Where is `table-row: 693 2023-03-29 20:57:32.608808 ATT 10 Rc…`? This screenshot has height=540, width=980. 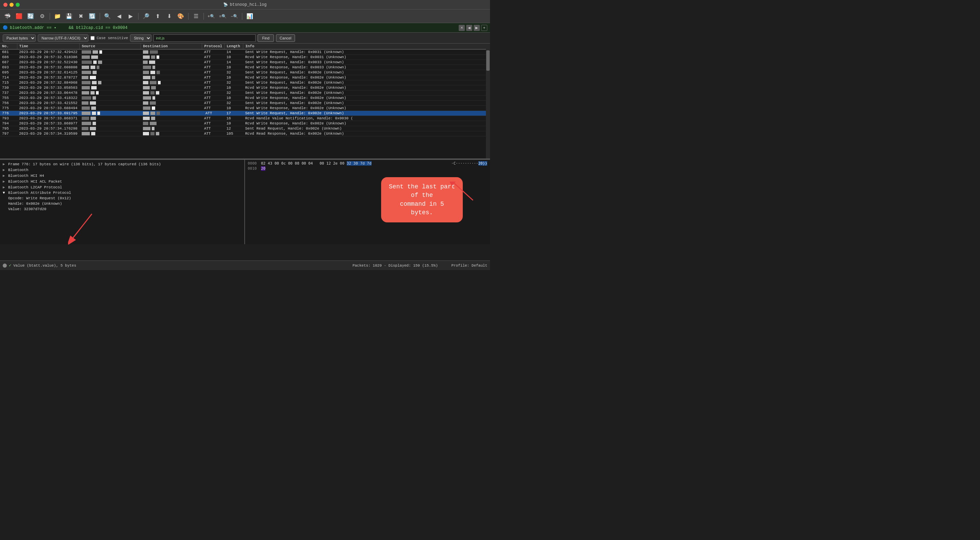 table-row: 693 2023-03-29 20:57:32.608808 ATT 10 Rc… is located at coordinates (245, 68).